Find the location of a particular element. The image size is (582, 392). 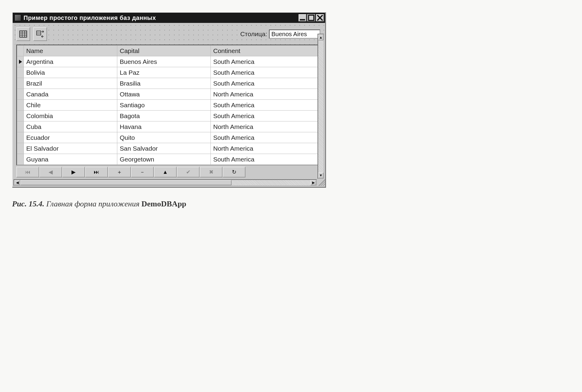

form-designer-surface: Столица: is located at coordinates (169, 34).